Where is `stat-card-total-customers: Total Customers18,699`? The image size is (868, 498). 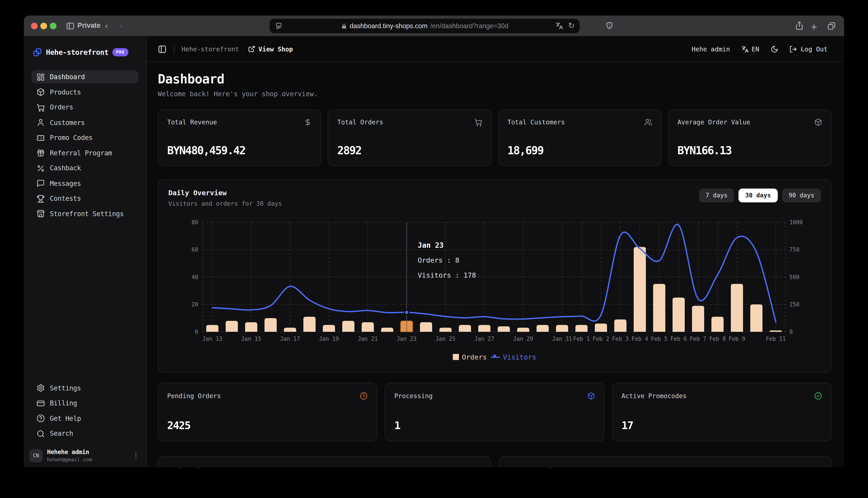
stat-card-total-customers: Total Customers18,699 is located at coordinates (580, 137).